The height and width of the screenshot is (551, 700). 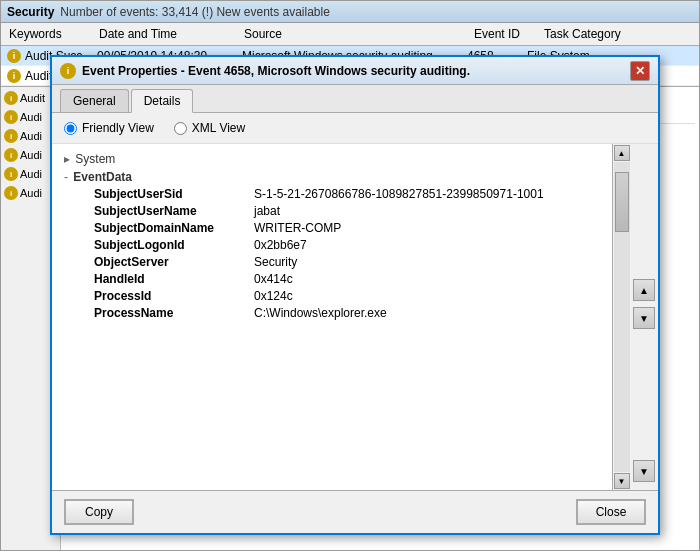 I want to click on eventdata-section-label: EventData, so click(x=102, y=177).